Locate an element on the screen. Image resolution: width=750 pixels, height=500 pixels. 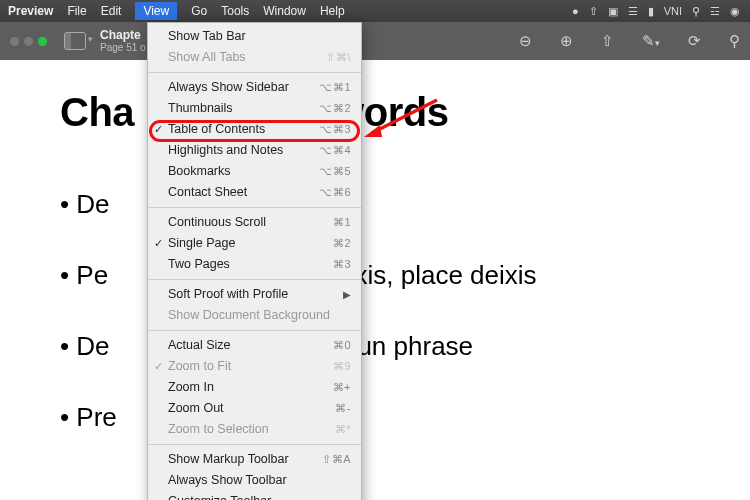
menu-shortcut: ⌥⌘1 is located at coordinates (335, 88).